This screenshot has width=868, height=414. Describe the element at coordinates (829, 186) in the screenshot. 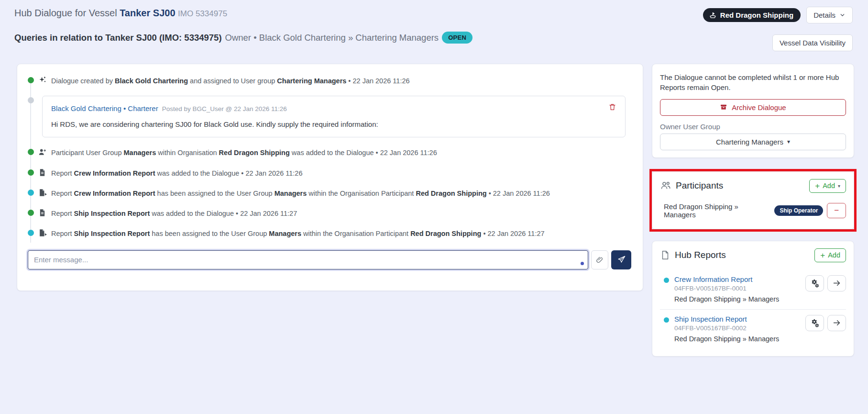

I see `add-participant-label: Add` at that location.